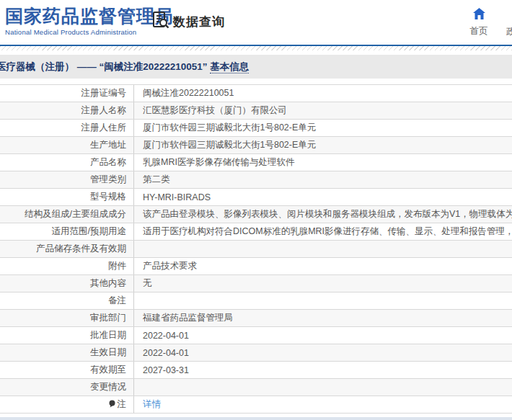 Image resolution: width=512 pixels, height=420 pixels. Describe the element at coordinates (323, 370) in the screenshot. I see `row-value: 2027-03-31` at that location.